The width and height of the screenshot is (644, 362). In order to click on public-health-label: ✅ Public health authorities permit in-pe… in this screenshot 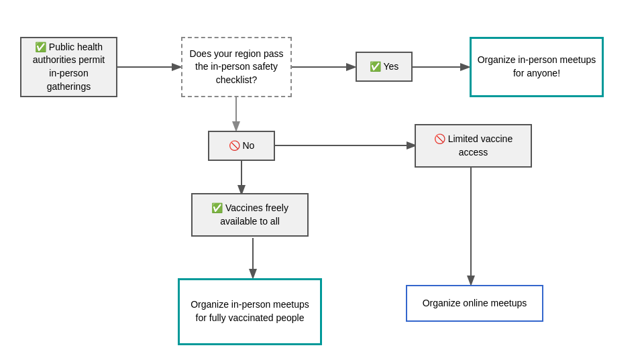, I will do `click(68, 67)`.